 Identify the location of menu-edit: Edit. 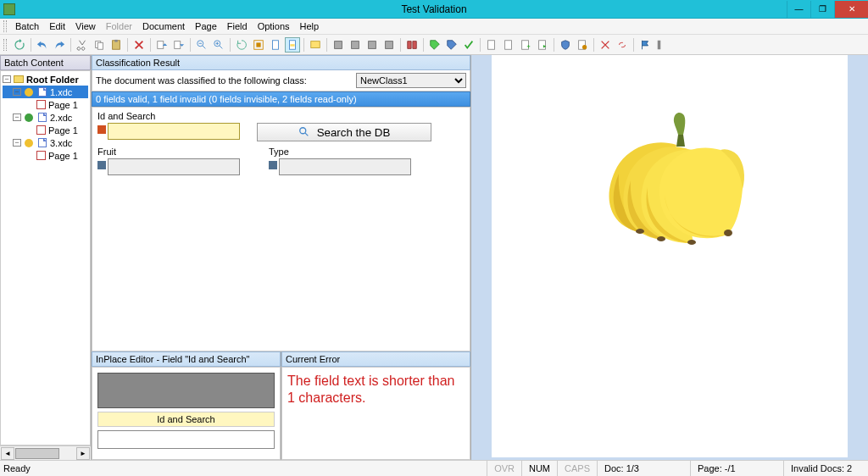
(58, 26).